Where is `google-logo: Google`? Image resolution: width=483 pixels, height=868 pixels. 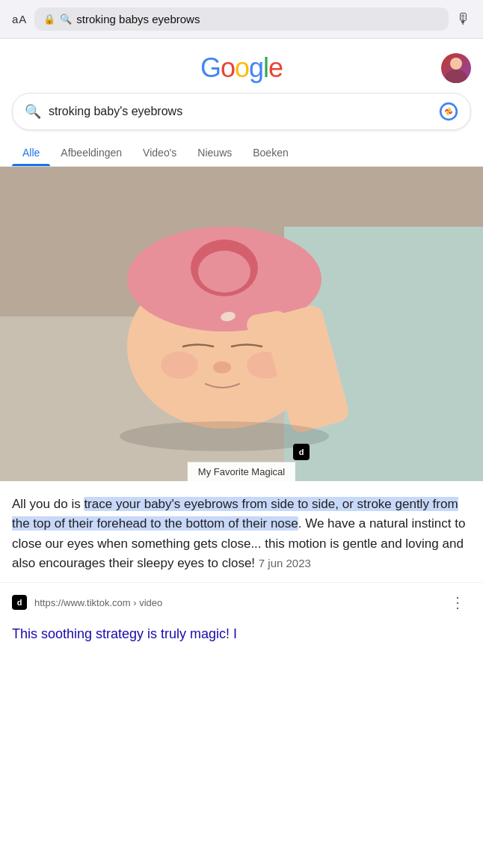
google-logo: Google is located at coordinates (242, 68).